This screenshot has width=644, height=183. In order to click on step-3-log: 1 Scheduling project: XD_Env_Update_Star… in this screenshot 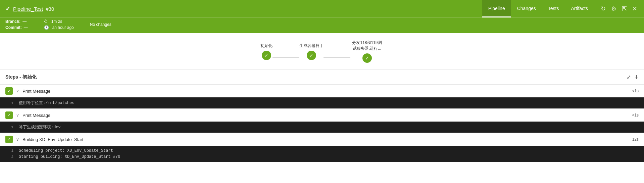, I will do `click(322, 154)`.